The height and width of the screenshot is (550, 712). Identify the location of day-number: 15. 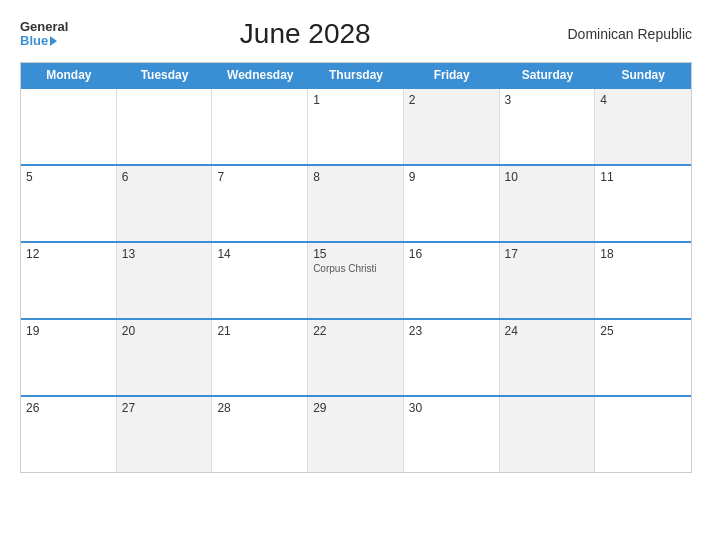
(356, 254).